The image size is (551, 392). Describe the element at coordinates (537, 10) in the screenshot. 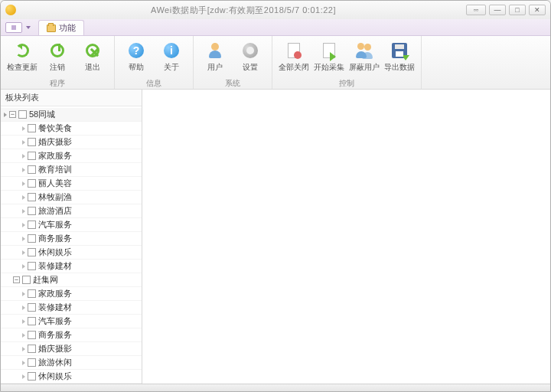

I see `close-button: ✕` at that location.